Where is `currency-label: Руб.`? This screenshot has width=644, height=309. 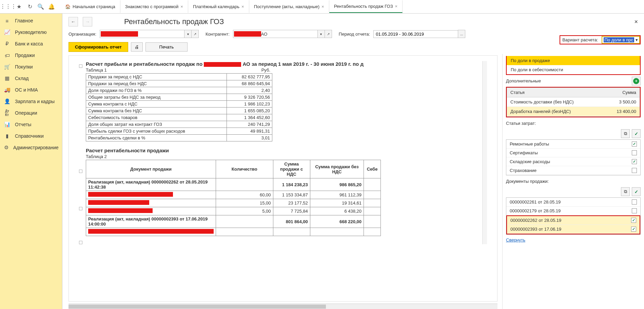
currency-label: Руб. is located at coordinates (190, 71).